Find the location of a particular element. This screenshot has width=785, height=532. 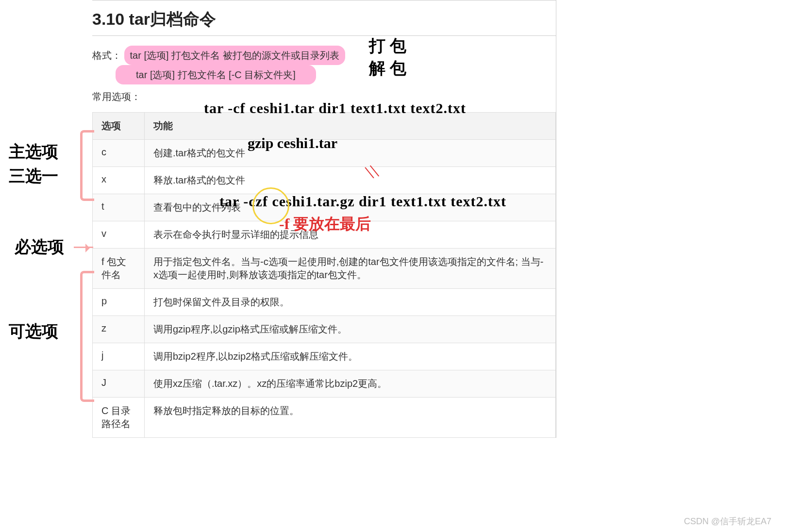

desc-cell: 释放包时指定释放的目标的位置。 is located at coordinates (351, 417).